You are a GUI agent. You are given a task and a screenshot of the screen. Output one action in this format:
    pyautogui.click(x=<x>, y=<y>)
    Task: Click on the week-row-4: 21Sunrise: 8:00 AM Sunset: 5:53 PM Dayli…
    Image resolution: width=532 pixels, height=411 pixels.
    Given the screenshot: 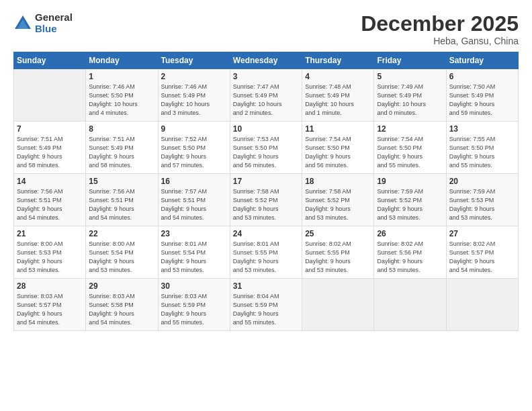 What is the action you would take?
    pyautogui.click(x=266, y=253)
    